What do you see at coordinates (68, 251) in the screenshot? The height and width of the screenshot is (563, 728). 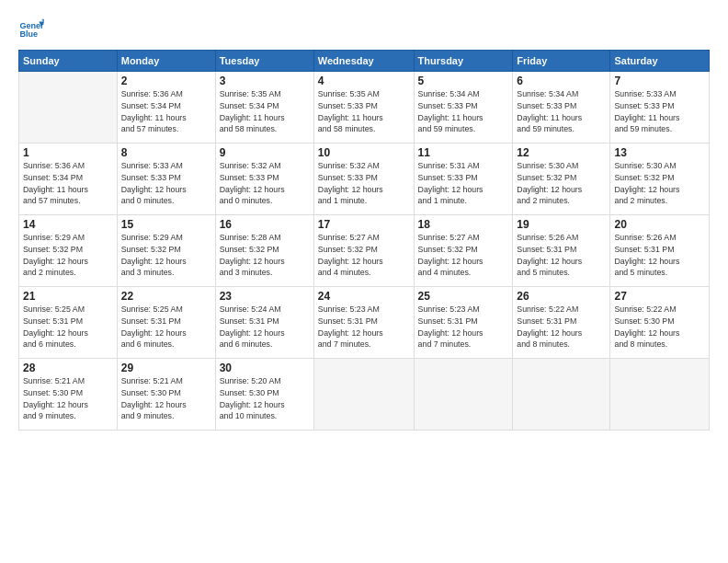 I see `calendar-cell: 14Sunrise: 5:29 AMSunset: 5:32 PMDayligh…` at bounding box center [68, 251].